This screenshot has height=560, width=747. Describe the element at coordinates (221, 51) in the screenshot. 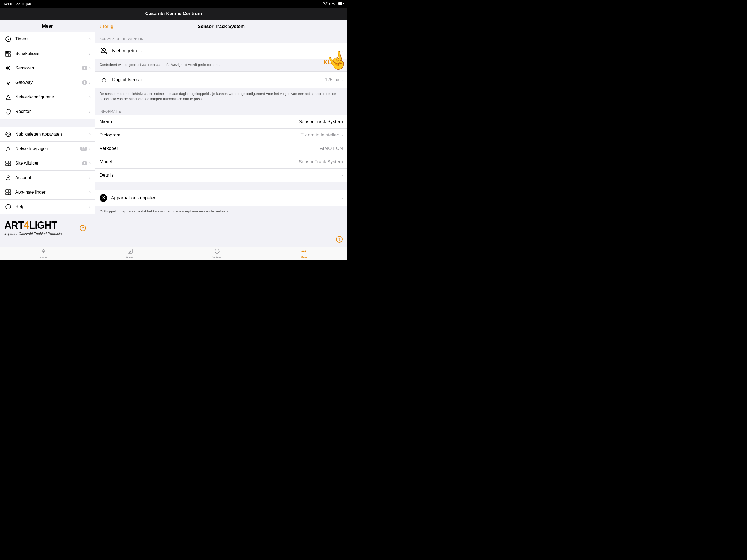

I see `niet-in-gebruik-row: Niet in gebruik ›` at that location.